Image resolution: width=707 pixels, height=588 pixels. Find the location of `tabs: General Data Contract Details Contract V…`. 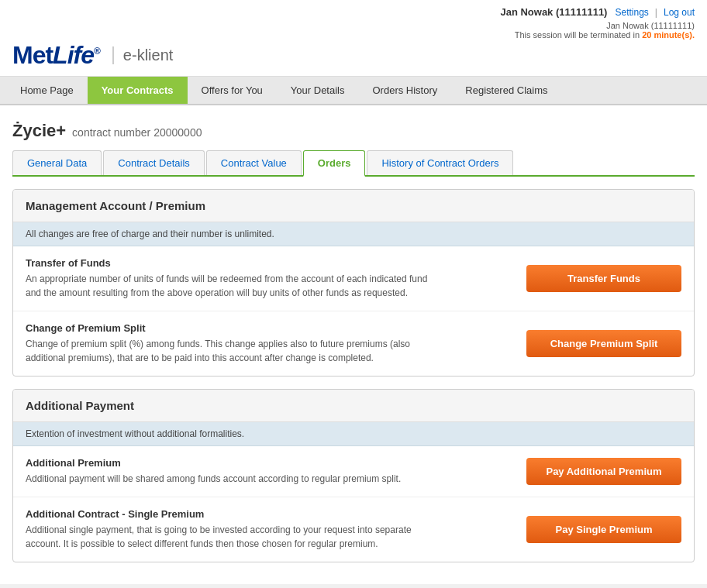

tabs: General Data Contract Details Contract V… is located at coordinates (354, 163).